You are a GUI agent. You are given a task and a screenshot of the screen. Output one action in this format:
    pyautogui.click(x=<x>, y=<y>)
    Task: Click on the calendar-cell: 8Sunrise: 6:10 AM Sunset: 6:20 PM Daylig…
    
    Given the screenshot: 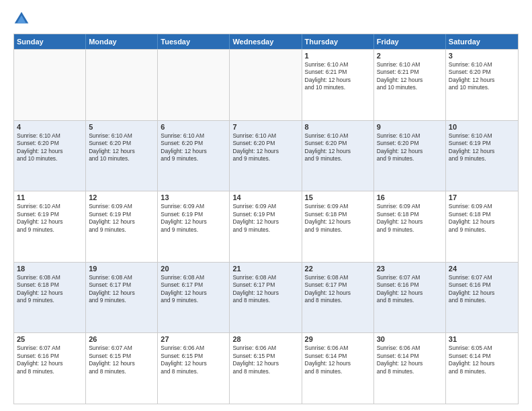 What is the action you would take?
    pyautogui.click(x=339, y=156)
    